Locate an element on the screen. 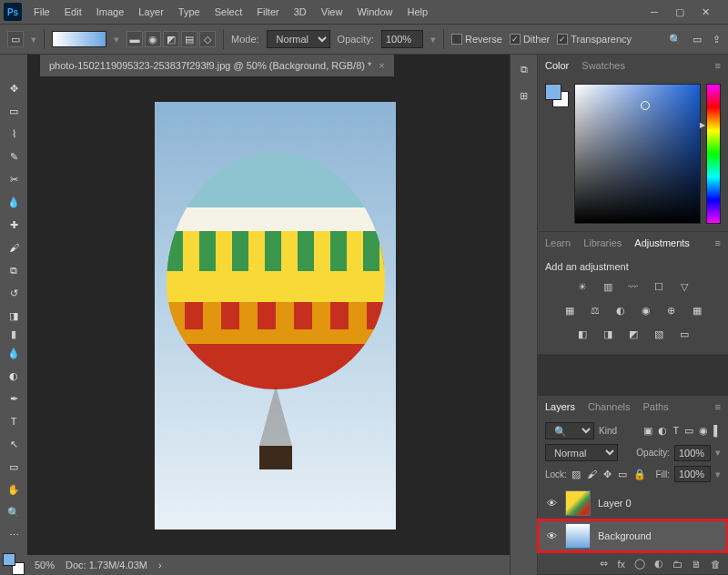 The height and width of the screenshot is (575, 728). layer-item-background: 👁 Background is located at coordinates (633, 536).